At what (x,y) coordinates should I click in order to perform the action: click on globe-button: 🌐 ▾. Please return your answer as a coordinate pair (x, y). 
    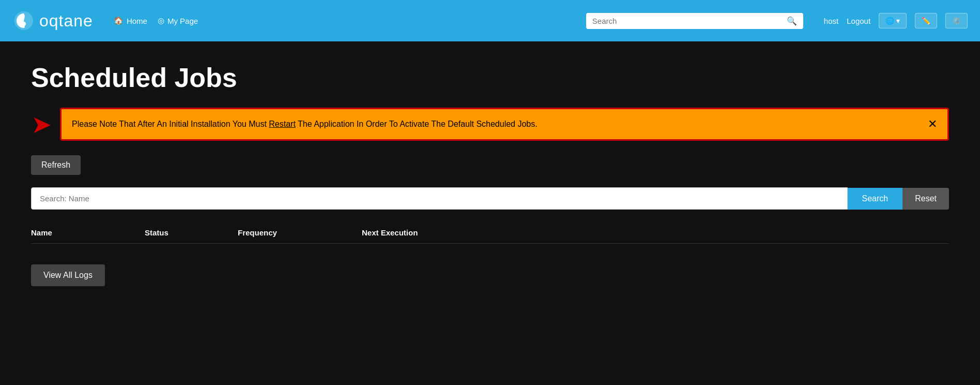
    Looking at the image, I should click on (893, 21).